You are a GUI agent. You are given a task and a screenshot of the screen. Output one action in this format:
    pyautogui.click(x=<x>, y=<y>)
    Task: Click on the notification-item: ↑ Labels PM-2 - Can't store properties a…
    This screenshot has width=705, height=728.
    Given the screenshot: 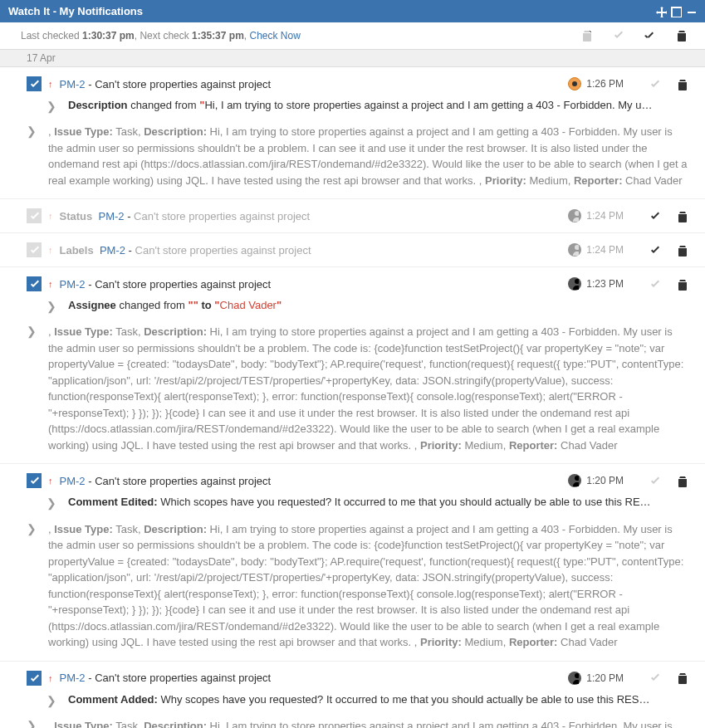 What is the action you would take?
    pyautogui.click(x=352, y=251)
    